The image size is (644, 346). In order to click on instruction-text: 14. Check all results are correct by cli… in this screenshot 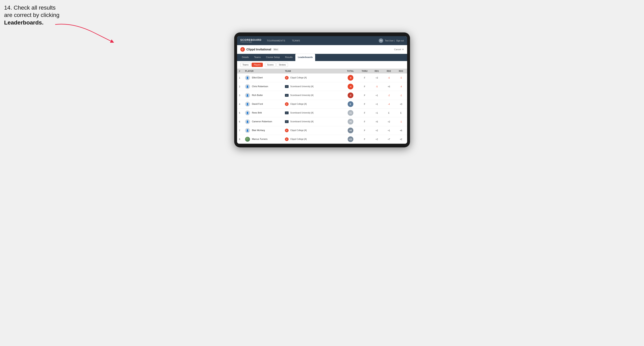, I will do `click(32, 15)`.